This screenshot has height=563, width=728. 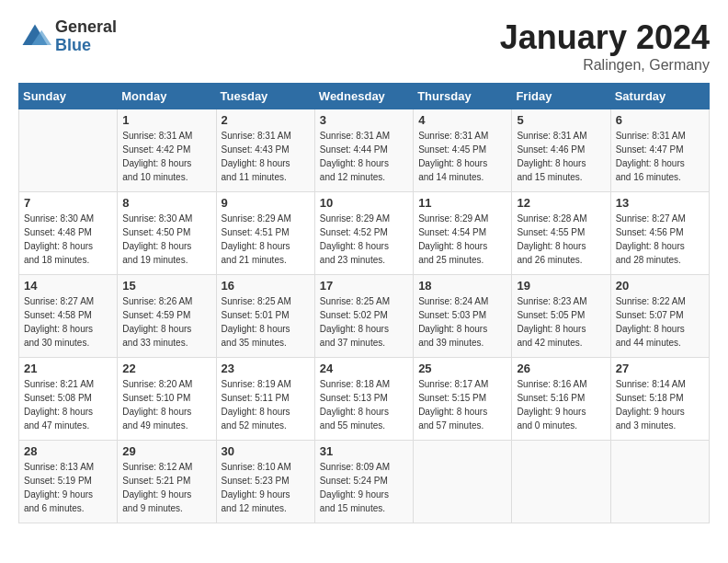 I want to click on calendar-cell: 16Sunrise: 8:25 AM Sunset: 5:01 PM Dayli…, so click(x=265, y=316).